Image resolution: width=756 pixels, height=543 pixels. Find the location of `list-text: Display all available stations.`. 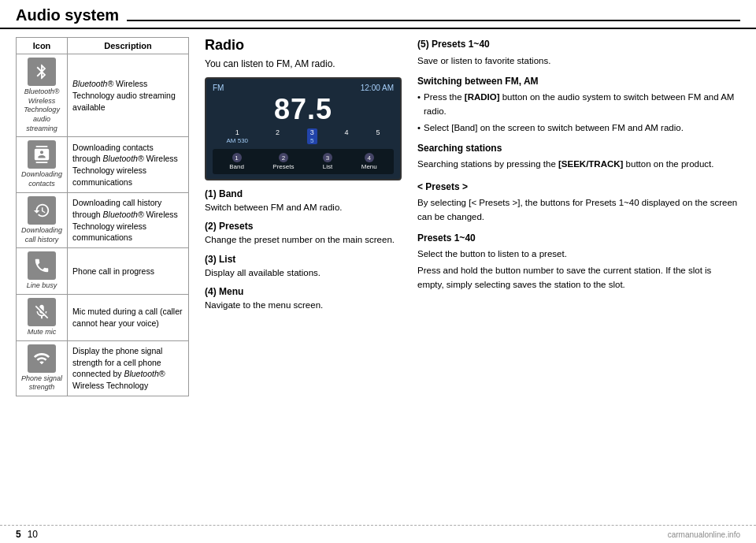

list-text: Display all available stations. is located at coordinates (303, 273).